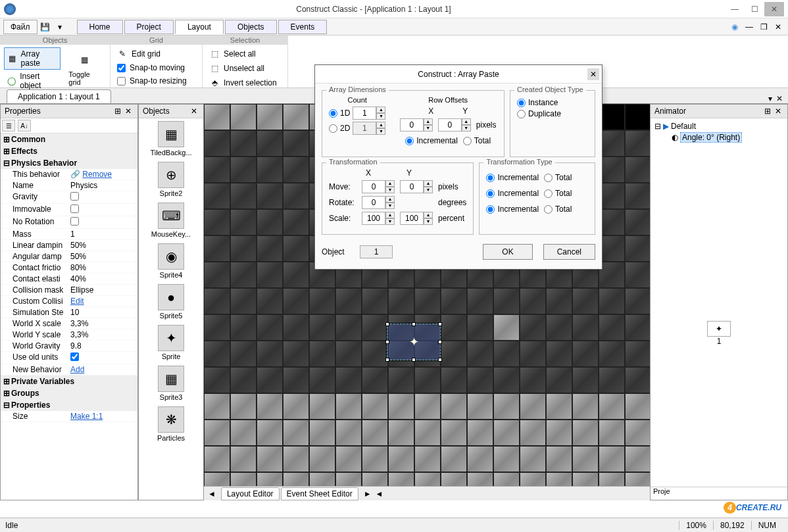  What do you see at coordinates (20, 27) in the screenshot?
I see `menu-file: Файл` at bounding box center [20, 27].